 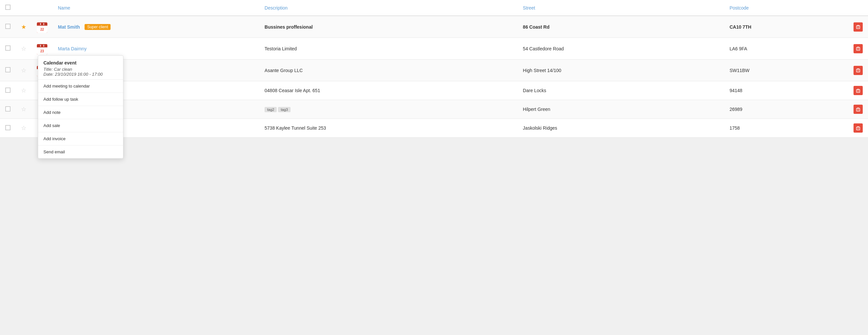 What do you see at coordinates (42, 27) in the screenshot?
I see `calendar-cell: 22` at bounding box center [42, 27].